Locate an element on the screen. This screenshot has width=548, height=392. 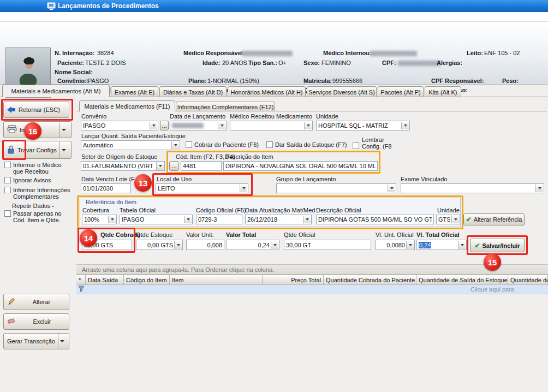
travar-dropdown-arrow-icon is located at coordinates (63, 150).